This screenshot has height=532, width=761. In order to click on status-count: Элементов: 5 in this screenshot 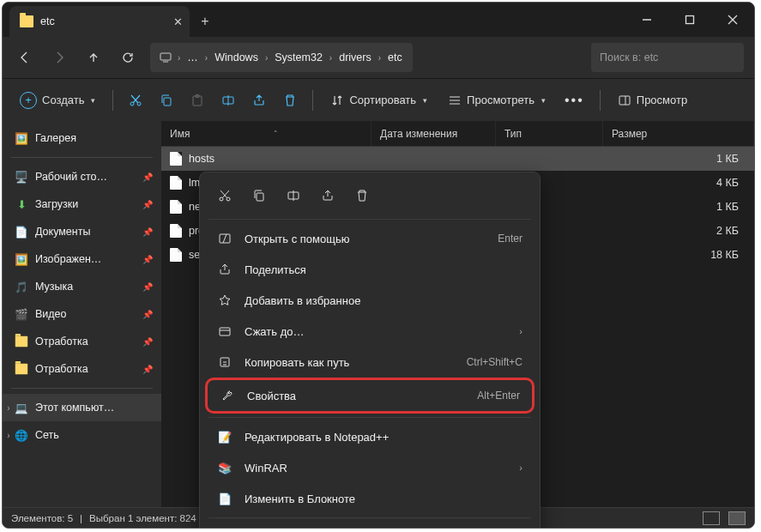, I will do `click(42, 518)`.